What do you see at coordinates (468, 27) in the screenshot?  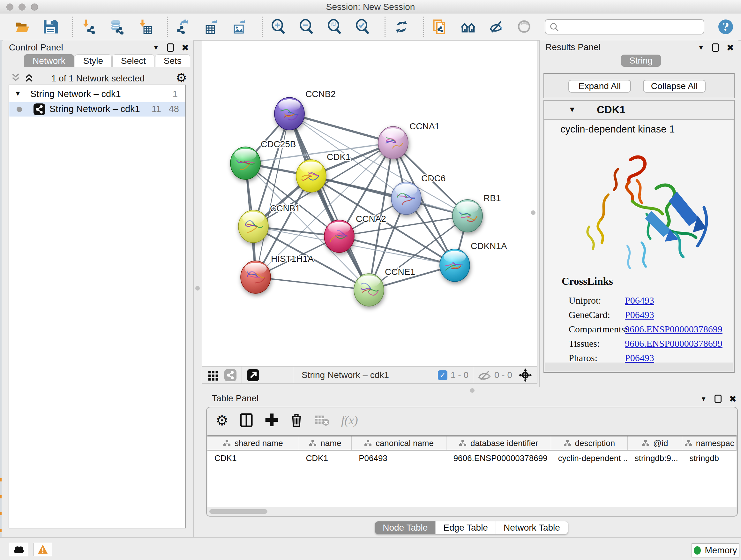 I see `home-networks-icon` at bounding box center [468, 27].